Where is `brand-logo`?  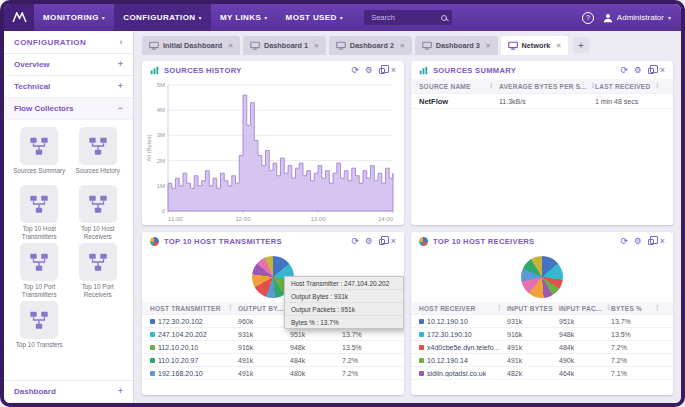
brand-logo is located at coordinates (19, 18).